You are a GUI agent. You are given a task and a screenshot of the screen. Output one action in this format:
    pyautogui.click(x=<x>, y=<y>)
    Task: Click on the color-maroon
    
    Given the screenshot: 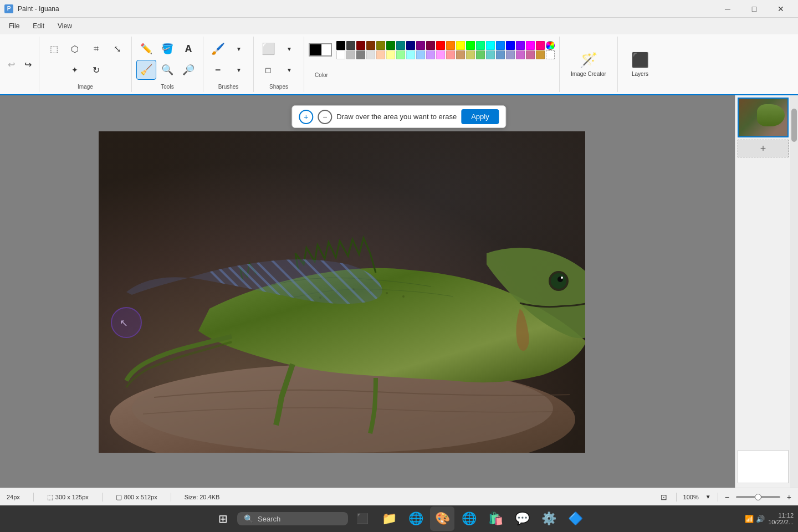 What is the action you would take?
    pyautogui.click(x=431, y=45)
    